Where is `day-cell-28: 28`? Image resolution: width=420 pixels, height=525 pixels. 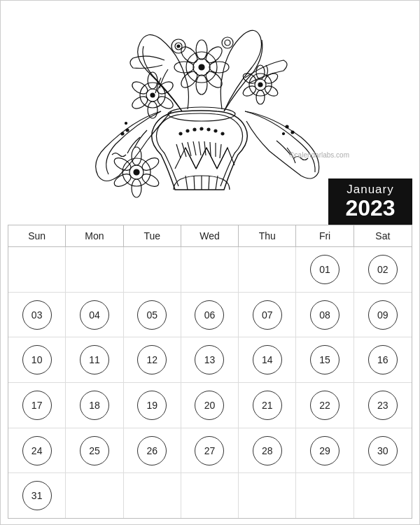 day-cell-28: 28 is located at coordinates (267, 451).